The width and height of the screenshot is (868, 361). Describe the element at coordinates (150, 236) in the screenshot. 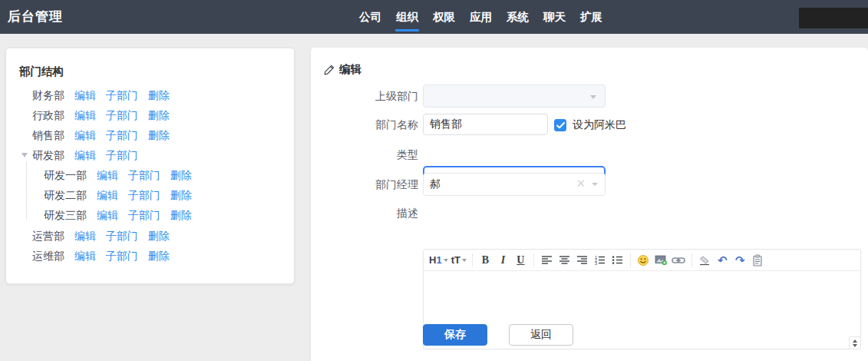

I see `tree-row: 运营部 编辑 子部门 删除` at that location.